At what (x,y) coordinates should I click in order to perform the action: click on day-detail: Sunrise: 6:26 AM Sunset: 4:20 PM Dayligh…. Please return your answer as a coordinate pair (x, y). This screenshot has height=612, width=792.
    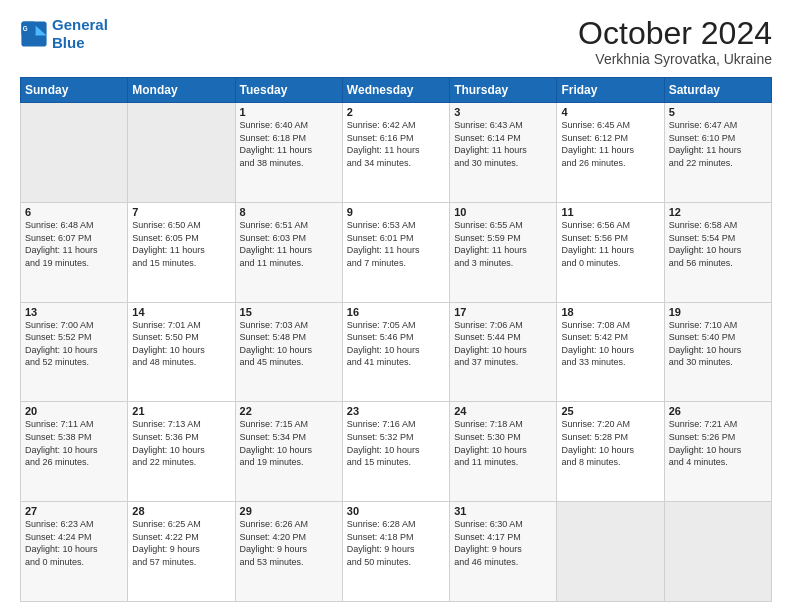
    Looking at the image, I should click on (289, 543).